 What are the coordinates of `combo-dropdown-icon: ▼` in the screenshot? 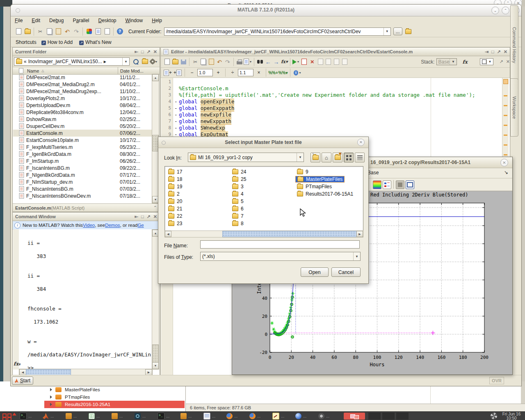 It's located at (386, 32).